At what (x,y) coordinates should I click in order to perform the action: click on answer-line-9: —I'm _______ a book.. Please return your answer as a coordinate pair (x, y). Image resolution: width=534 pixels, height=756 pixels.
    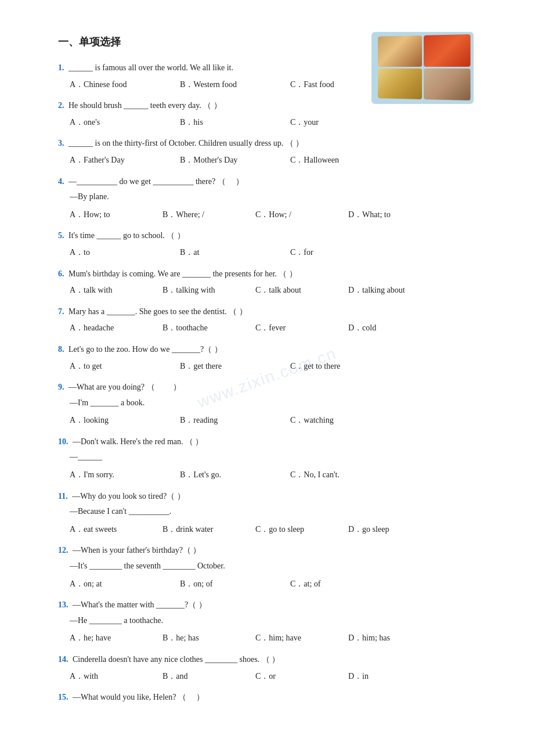
    Looking at the image, I should click on (279, 403).